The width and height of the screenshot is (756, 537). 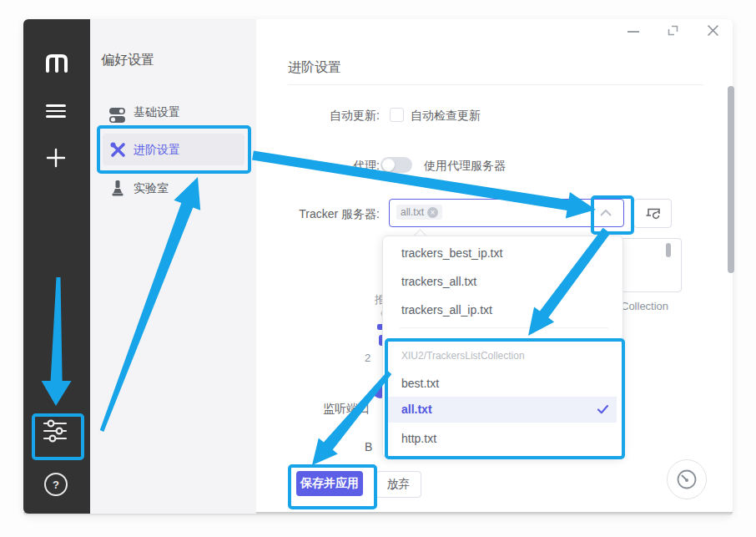 I want to click on preferences-sliders-icon, so click(x=55, y=431).